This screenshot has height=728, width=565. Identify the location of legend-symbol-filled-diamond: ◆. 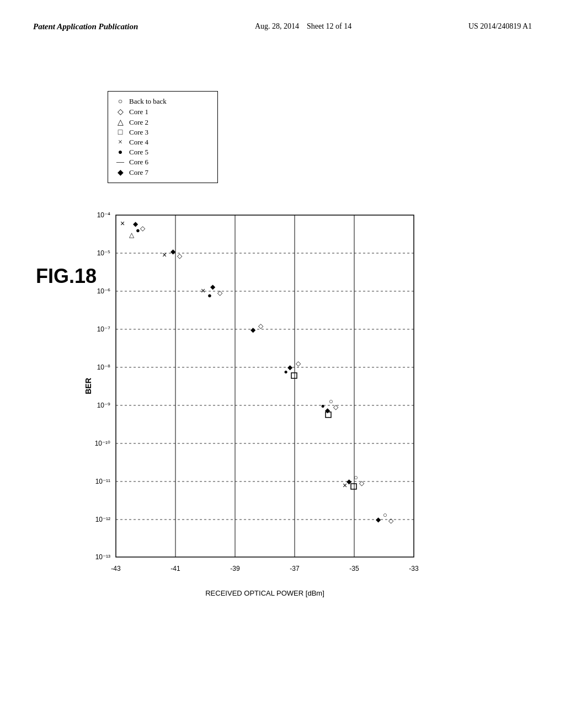
(120, 172).